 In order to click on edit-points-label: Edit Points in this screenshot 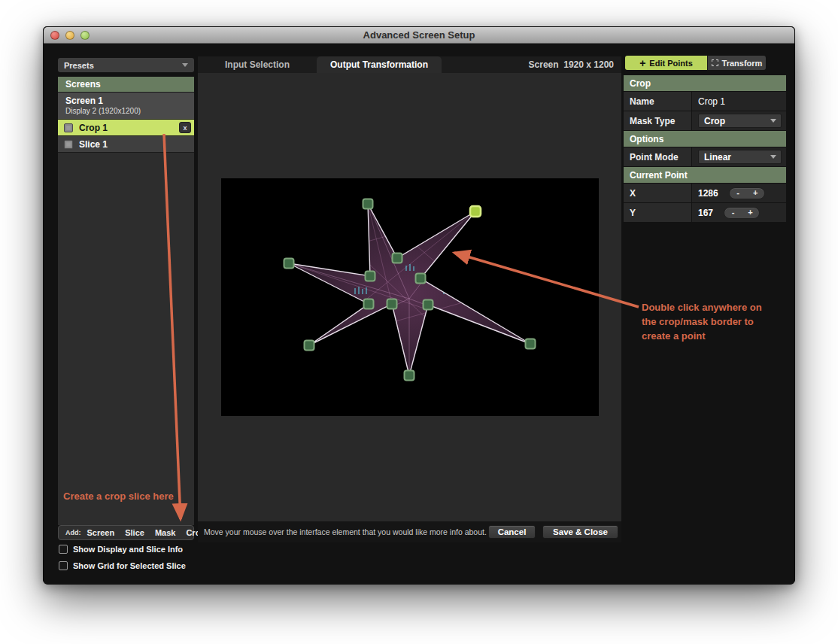, I will do `click(671, 63)`.